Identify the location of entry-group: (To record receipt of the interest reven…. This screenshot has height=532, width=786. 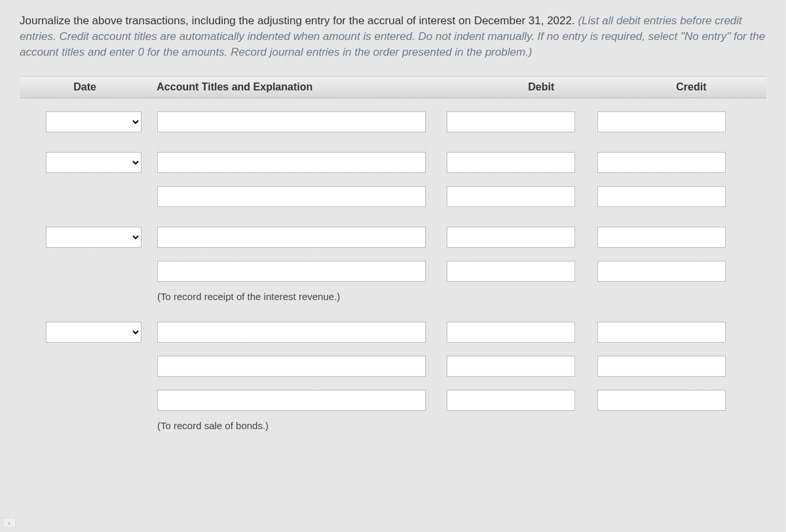
(393, 265).